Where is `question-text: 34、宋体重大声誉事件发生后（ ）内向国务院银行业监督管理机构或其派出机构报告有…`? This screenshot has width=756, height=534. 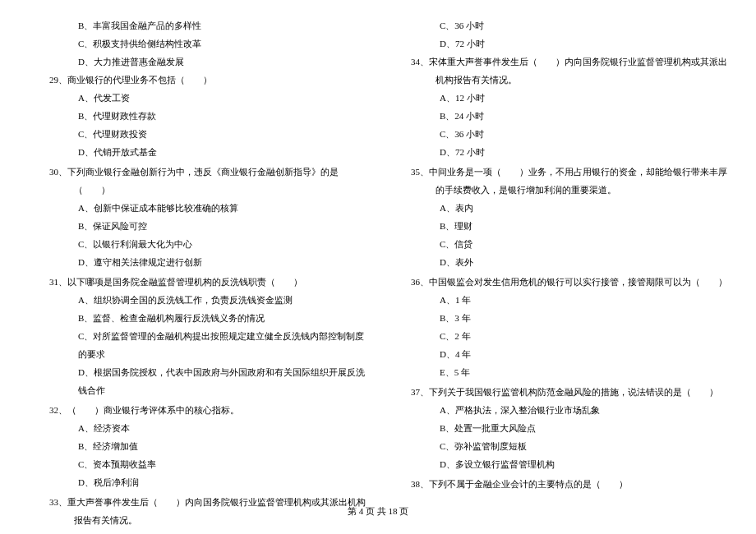
question-text: 34、宋体重大声誉事件发生后（ ）内向国务院银行业监督管理机构或其派出机构报告有… is located at coordinates (571, 71).